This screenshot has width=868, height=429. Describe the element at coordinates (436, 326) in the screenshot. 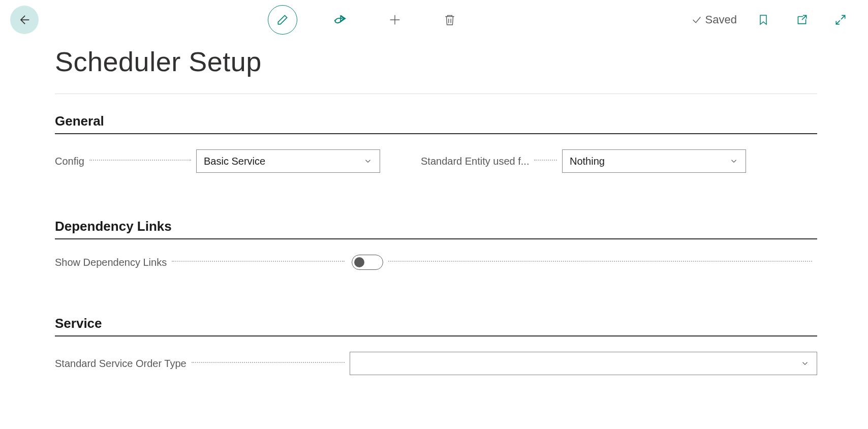

I see `section-header-service: Service` at that location.